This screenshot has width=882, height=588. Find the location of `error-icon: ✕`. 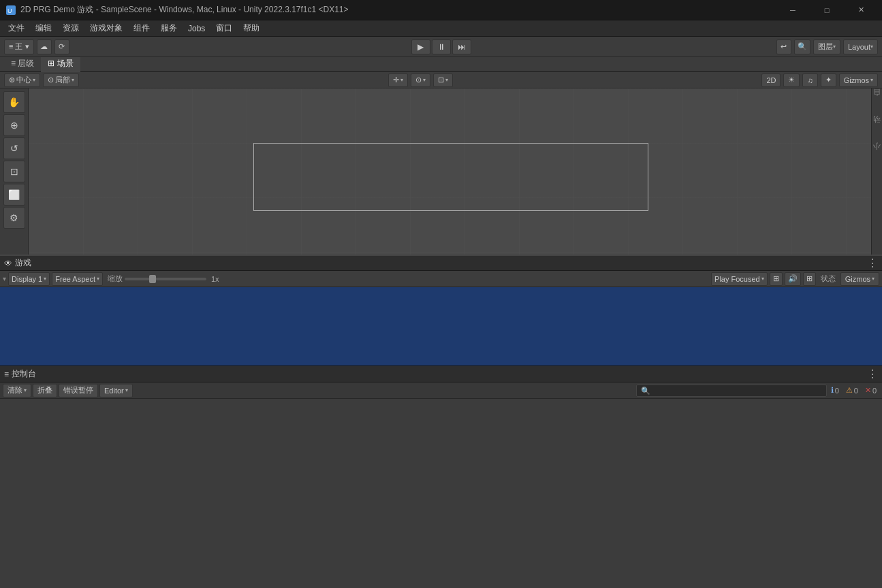

error-icon: ✕ is located at coordinates (868, 391).